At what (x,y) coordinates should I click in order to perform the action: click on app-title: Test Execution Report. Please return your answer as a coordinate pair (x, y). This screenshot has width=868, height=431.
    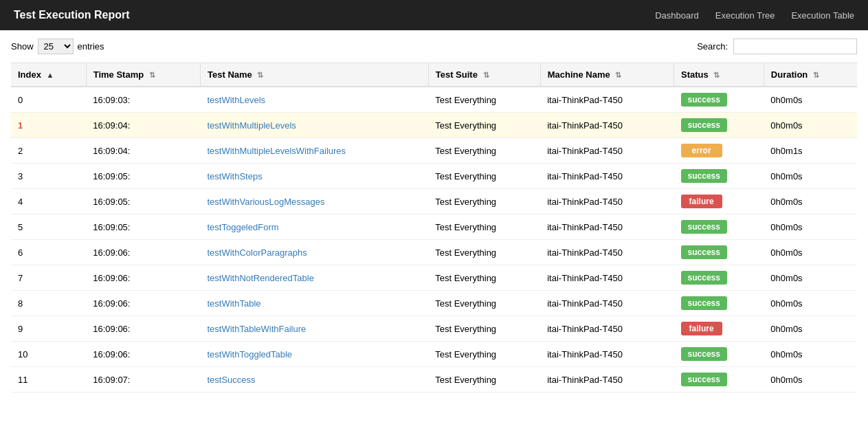
    Looking at the image, I should click on (71, 15).